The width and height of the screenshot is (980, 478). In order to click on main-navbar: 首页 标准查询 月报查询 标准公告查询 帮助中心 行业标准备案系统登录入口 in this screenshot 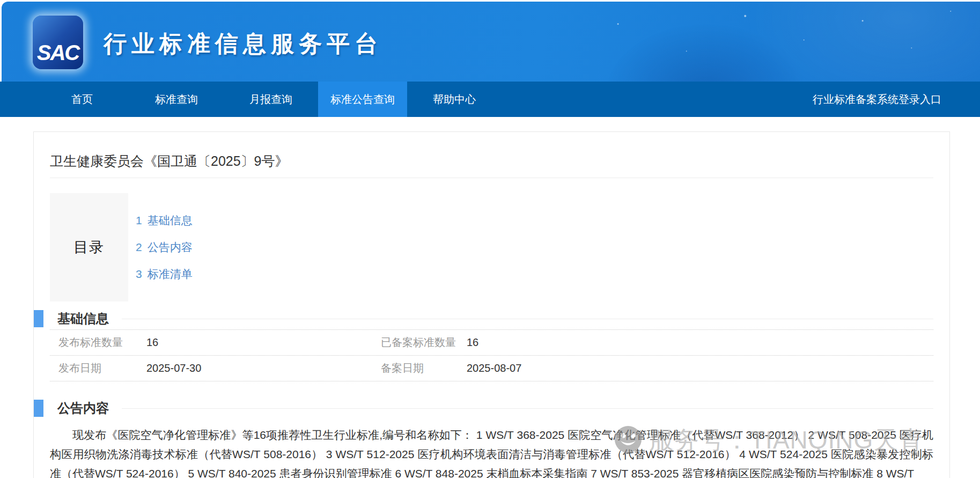, I will do `click(490, 99)`.